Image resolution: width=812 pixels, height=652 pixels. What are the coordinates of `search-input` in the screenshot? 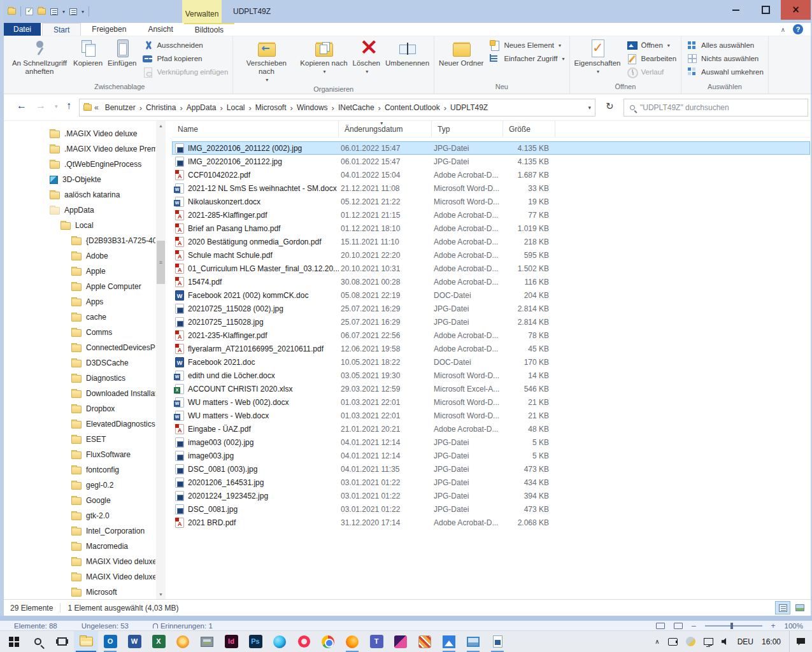 It's located at (721, 108).